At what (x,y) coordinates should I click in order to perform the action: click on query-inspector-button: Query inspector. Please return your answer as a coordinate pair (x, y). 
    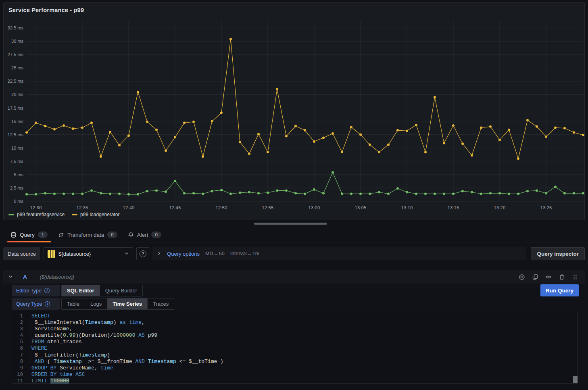
    Looking at the image, I should click on (558, 254).